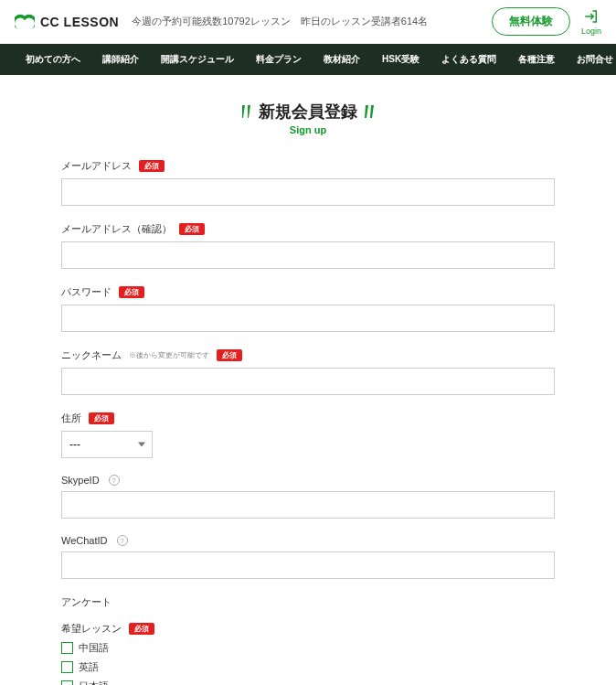 This screenshot has width=616, height=685. What do you see at coordinates (308, 557) in the screenshot?
I see `field-wechat: WeChatID ?` at bounding box center [308, 557].